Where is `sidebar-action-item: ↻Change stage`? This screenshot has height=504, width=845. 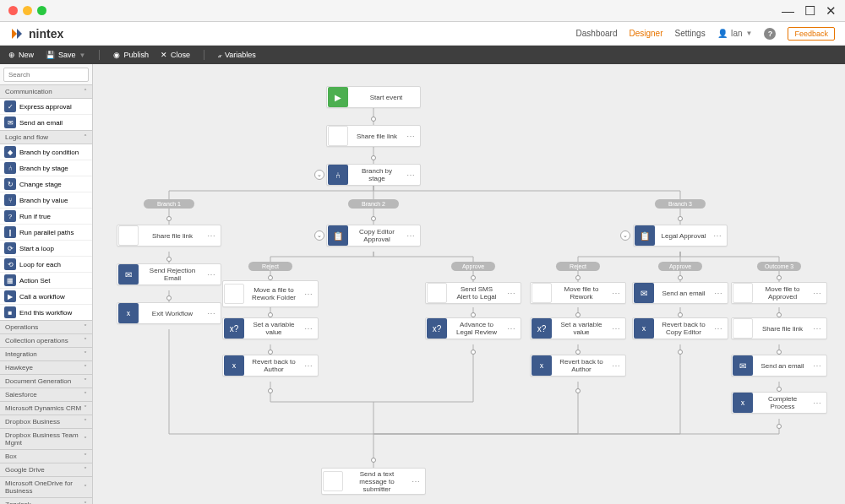
sidebar-action-item: ↻Change stage is located at coordinates (46, 184).